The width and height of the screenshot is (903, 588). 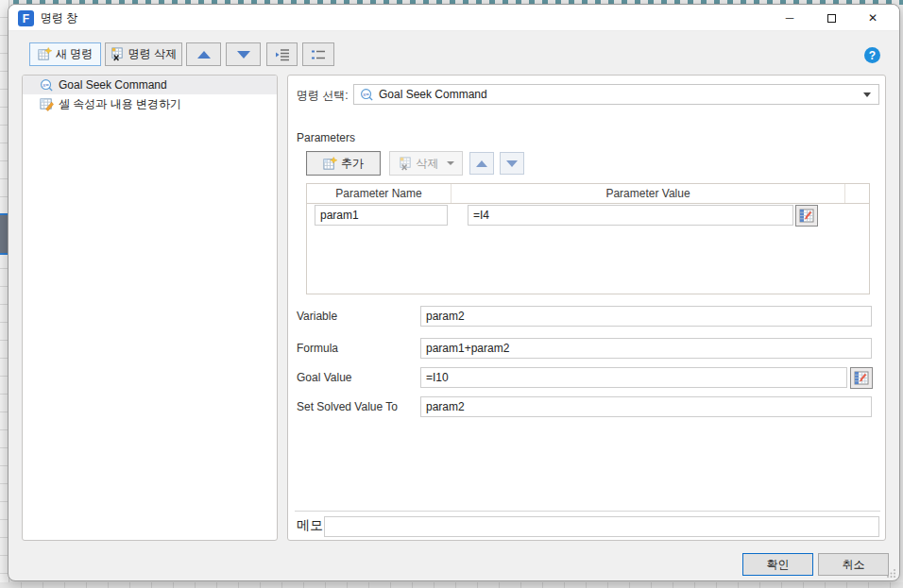 I want to click on command-select-label: 명령 선택:, so click(x=323, y=96).